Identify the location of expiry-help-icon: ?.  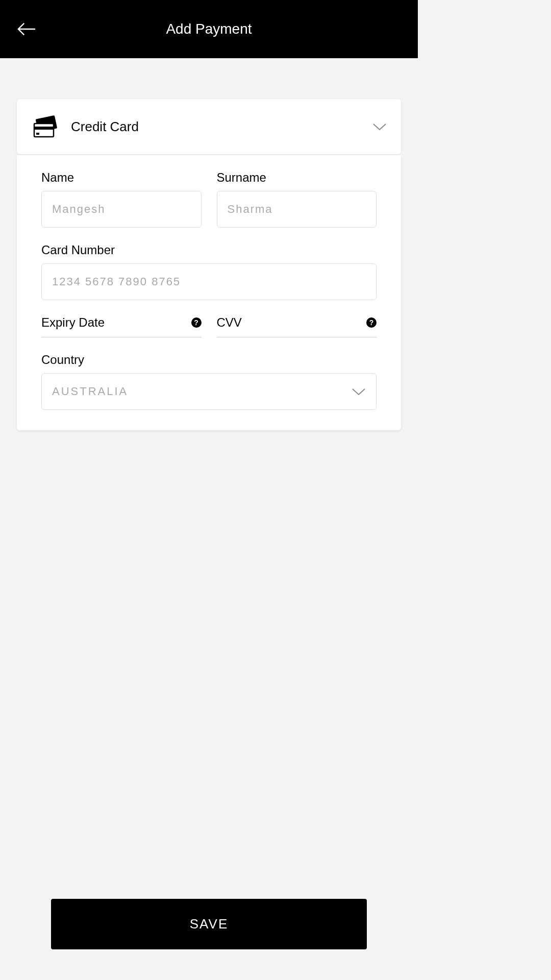
(196, 323).